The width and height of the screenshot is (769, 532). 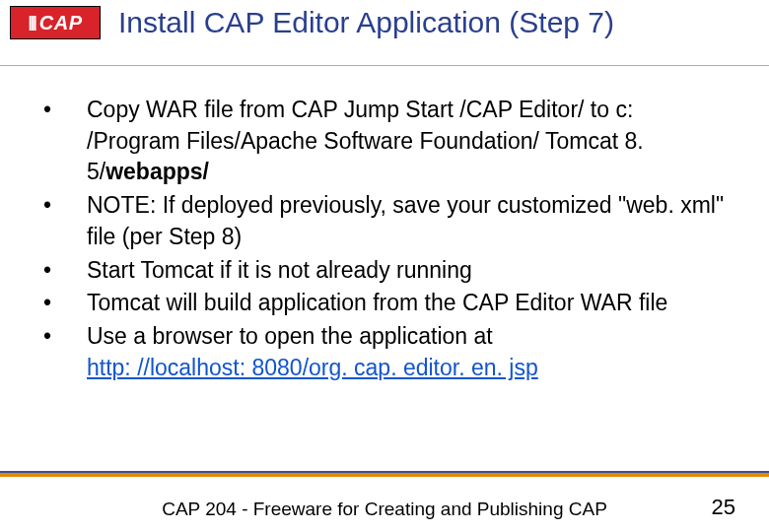 I want to click on bullet-text: Tomcat will build application from the C…, so click(x=408, y=303).